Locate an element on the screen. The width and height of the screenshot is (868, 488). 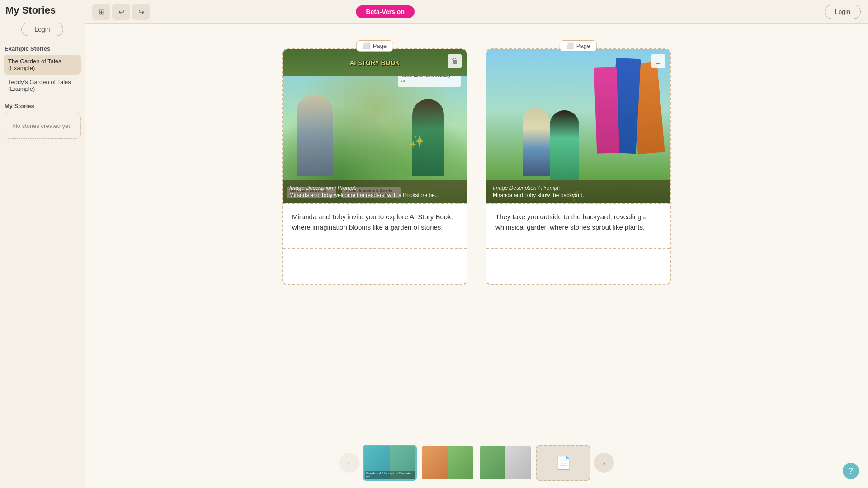
card-1-overlay-title: Image Description / Prompt: is located at coordinates (375, 188).